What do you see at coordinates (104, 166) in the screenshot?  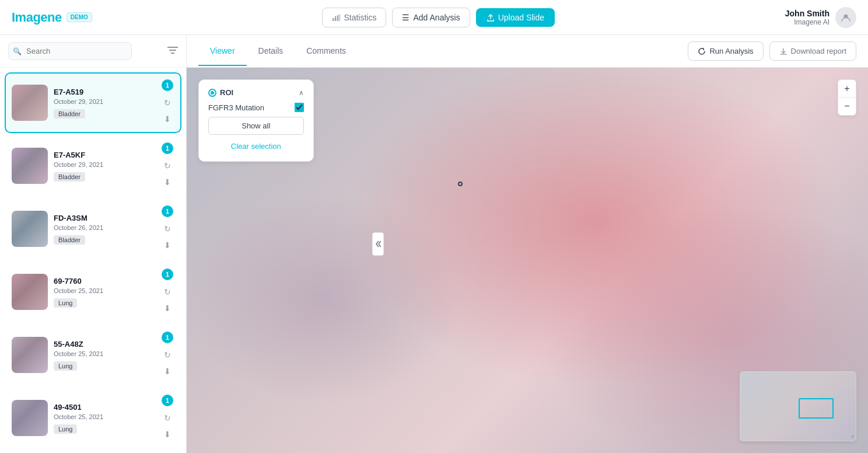 I see `slide-info: E7-A5KF October 29, 2021 Bladder` at bounding box center [104, 166].